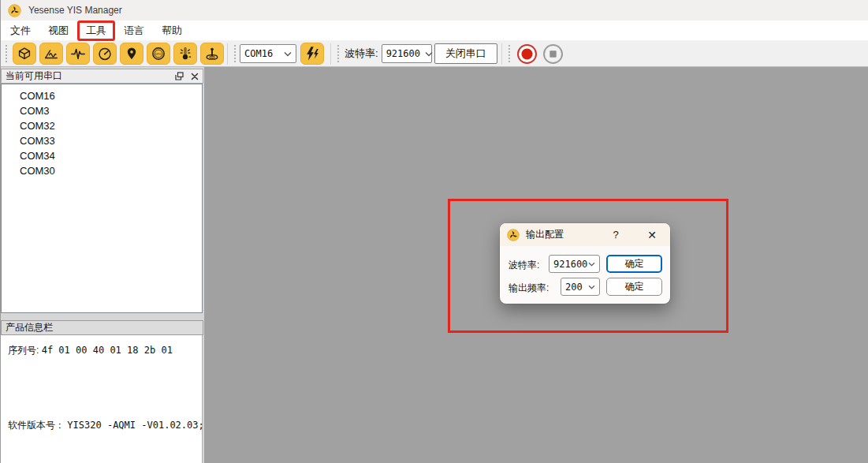 Image resolution: width=868 pixels, height=463 pixels. I want to click on close-serial-button: 关闭串口, so click(466, 54).